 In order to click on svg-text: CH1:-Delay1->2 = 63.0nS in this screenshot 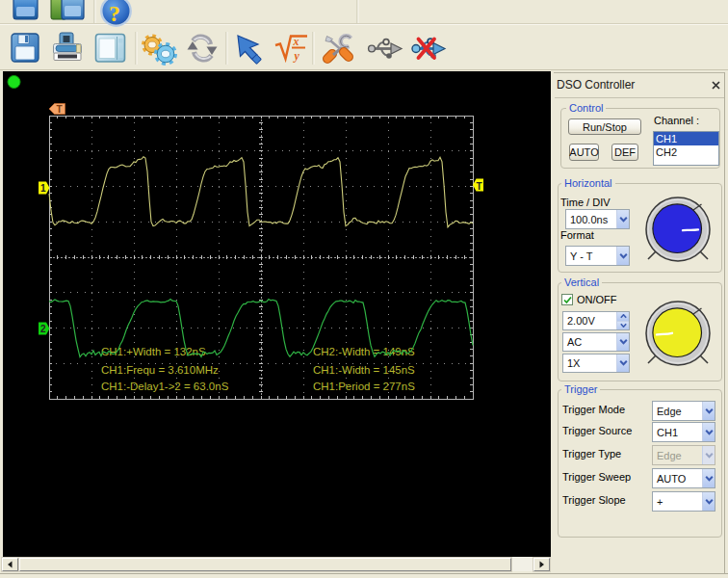, I will do `click(166, 386)`.